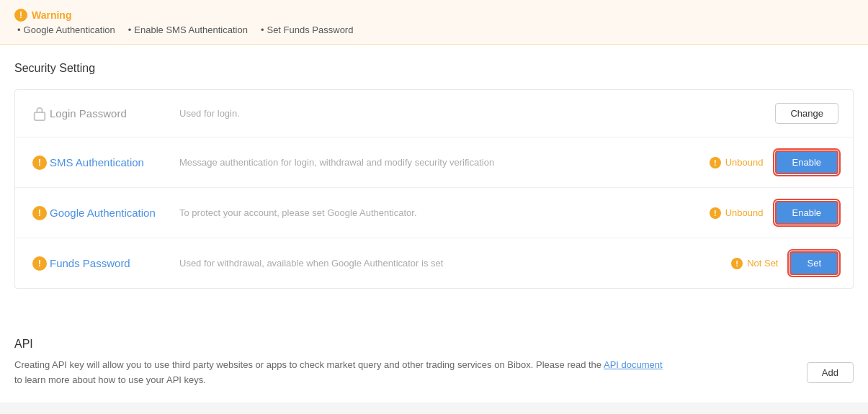 This screenshot has width=868, height=414. Describe the element at coordinates (434, 30) in the screenshot. I see `warning-items: Google Authentication Enable SMS Authent…` at that location.